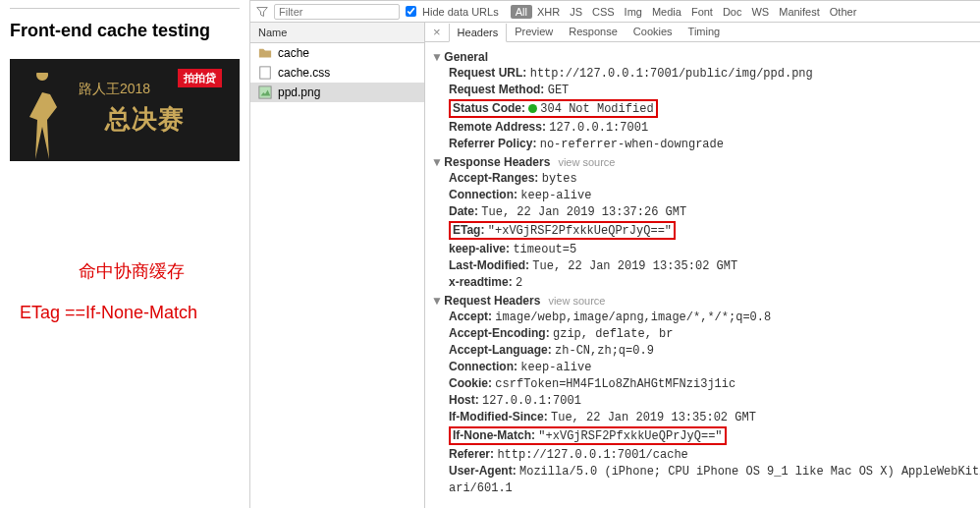 The image size is (980, 508). Describe the element at coordinates (715, 128) in the screenshot. I see `header-row: Remote Address: 127.0.0.1:7001` at that location.